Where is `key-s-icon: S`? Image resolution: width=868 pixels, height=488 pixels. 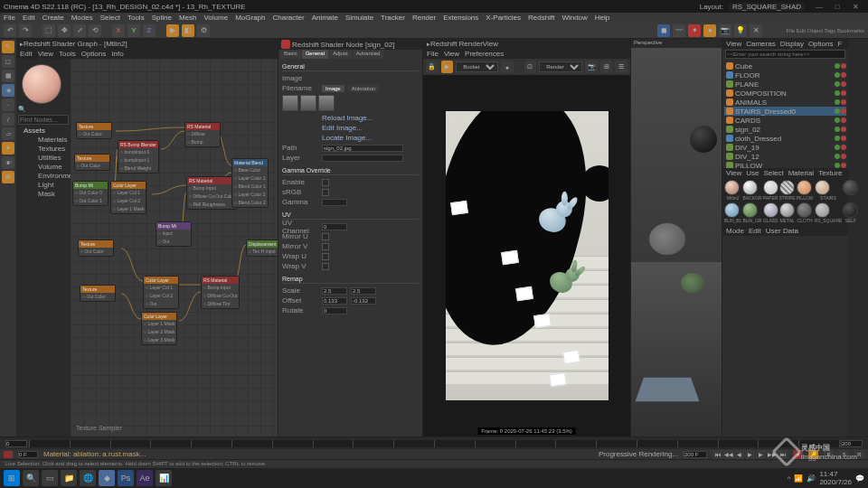 key-s-icon: S is located at coordinates (844, 455).